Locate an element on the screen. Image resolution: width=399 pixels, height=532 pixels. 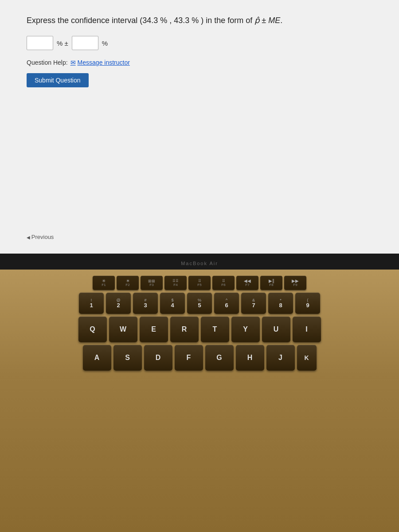
key-6: ^ 6 is located at coordinates (227, 303).